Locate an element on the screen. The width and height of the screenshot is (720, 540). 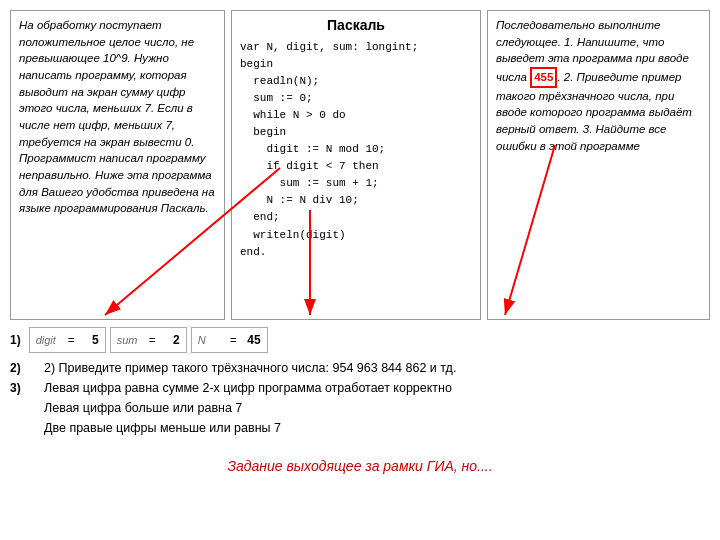
bottom-task-text: Задание выходящее за рамки ГИА, но.... is located at coordinates (360, 466).